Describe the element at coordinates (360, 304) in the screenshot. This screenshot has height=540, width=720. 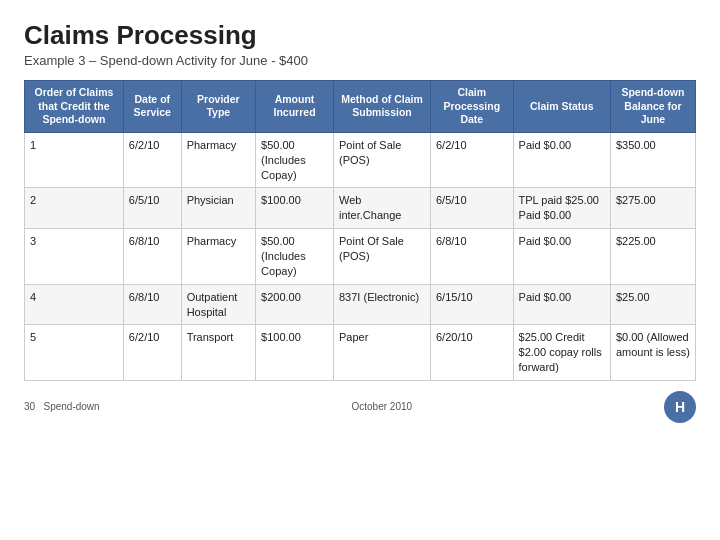
I see `table-row: 46/8/10Outpatient Hospital$200.00837I (E…` at that location.